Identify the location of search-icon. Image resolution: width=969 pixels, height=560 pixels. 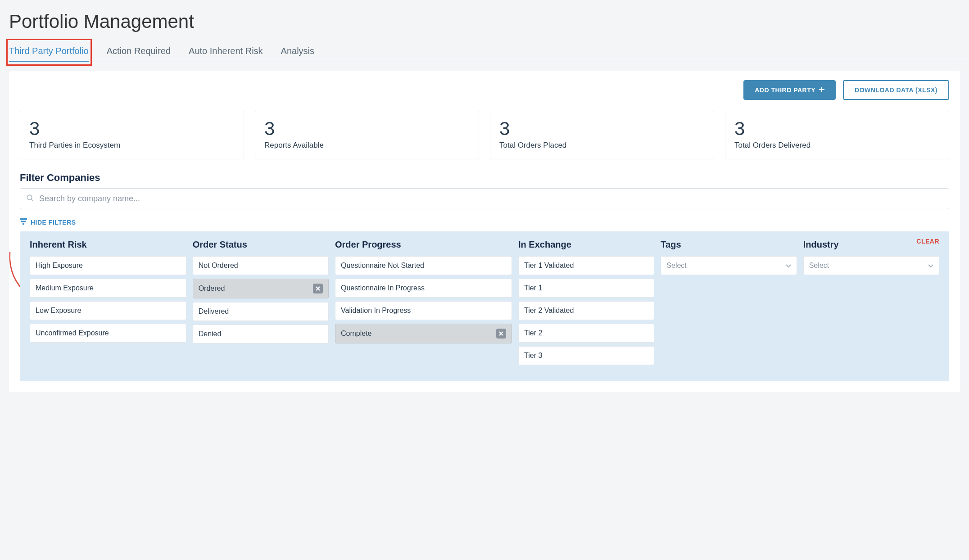
(30, 199).